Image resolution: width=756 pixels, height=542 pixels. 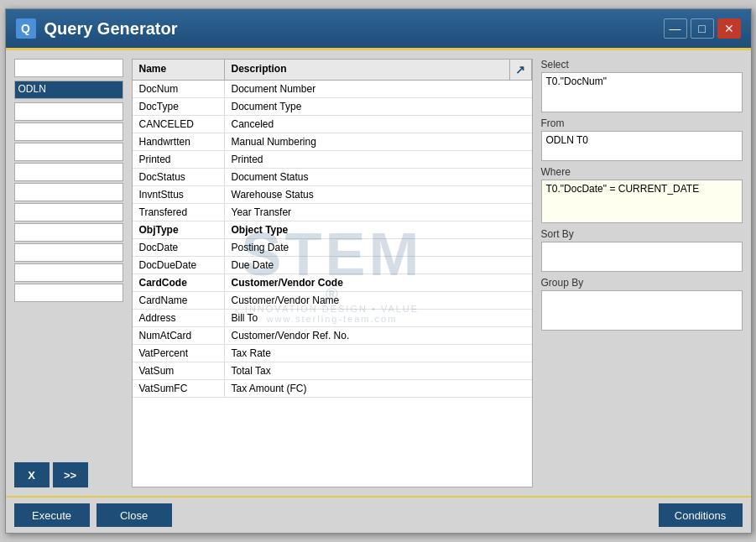 What do you see at coordinates (332, 354) in the screenshot?
I see `table-row: VatPercent Tax Rate` at bounding box center [332, 354].